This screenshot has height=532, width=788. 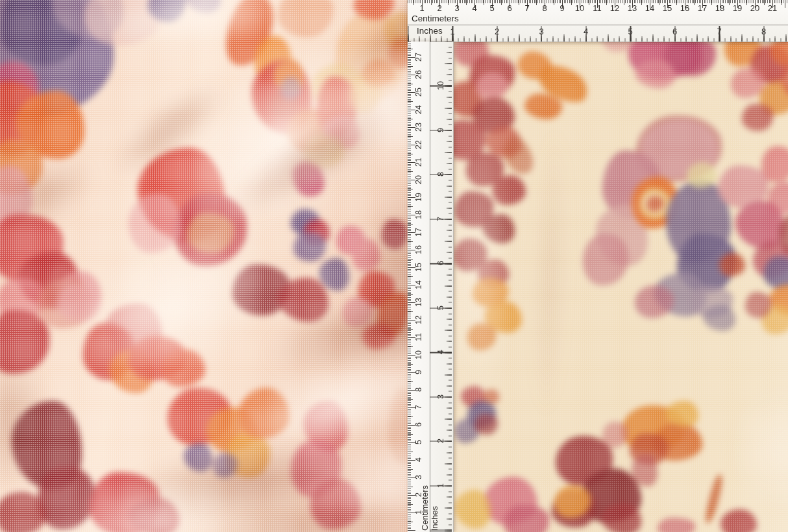 I want to click on cm-tick-label: 26, so click(x=419, y=75).